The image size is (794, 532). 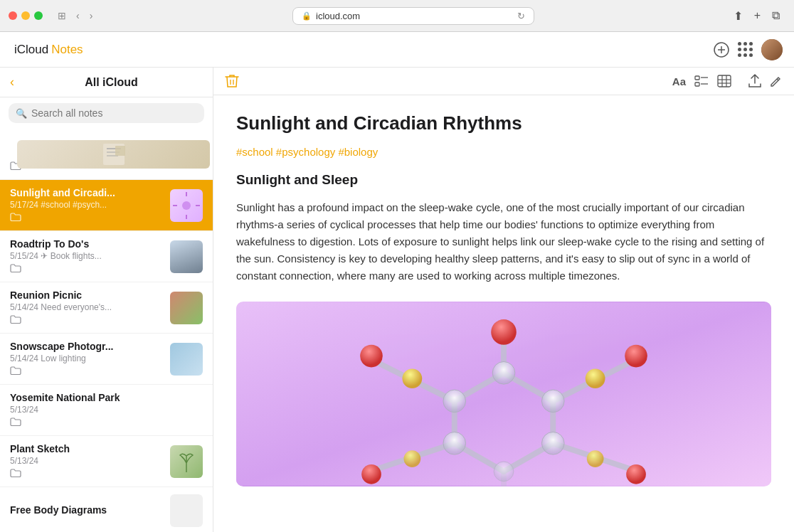 I want to click on back-button: ‹, so click(x=78, y=16).